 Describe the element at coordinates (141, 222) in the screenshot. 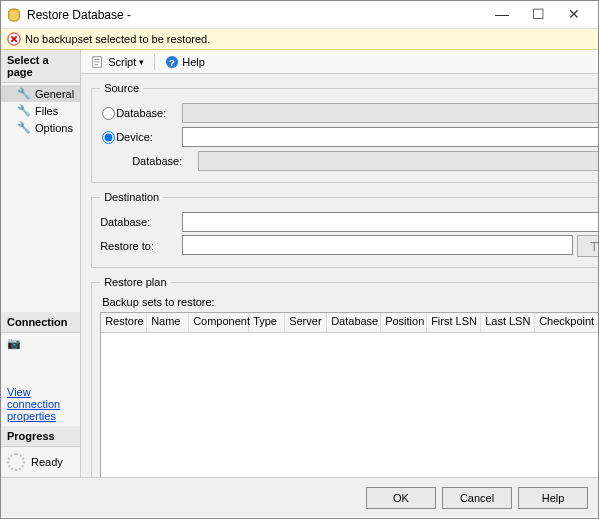

I see `dest-database-label: Database:` at that location.